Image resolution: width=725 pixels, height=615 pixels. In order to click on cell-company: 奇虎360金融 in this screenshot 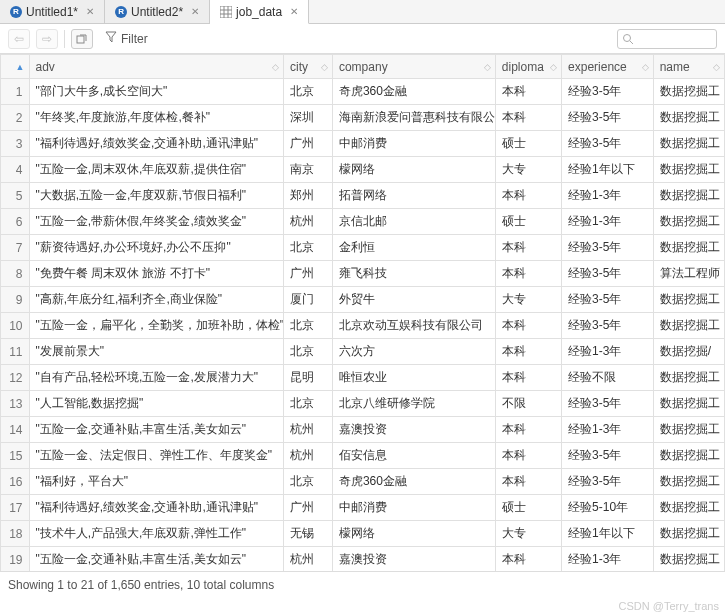, I will do `click(414, 92)`.